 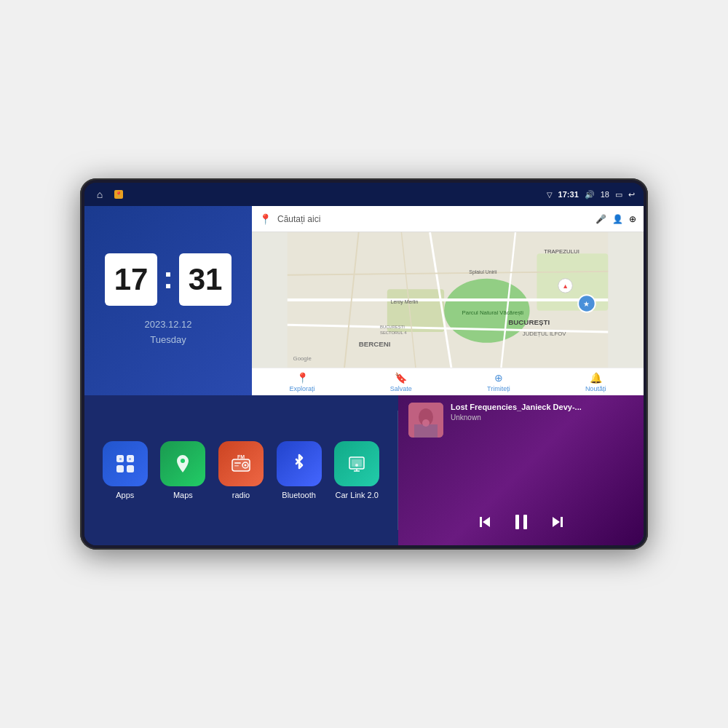 I want to click on carlink-icon, so click(x=357, y=464).